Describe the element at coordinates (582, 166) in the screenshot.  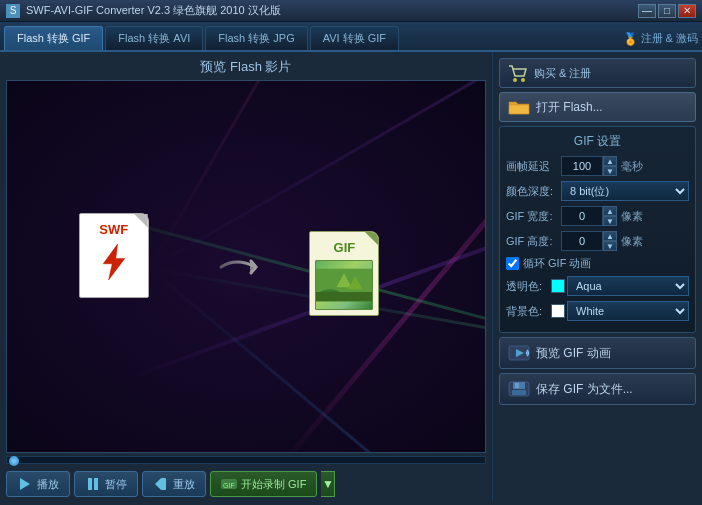
I see `frame-delay-input` at that location.